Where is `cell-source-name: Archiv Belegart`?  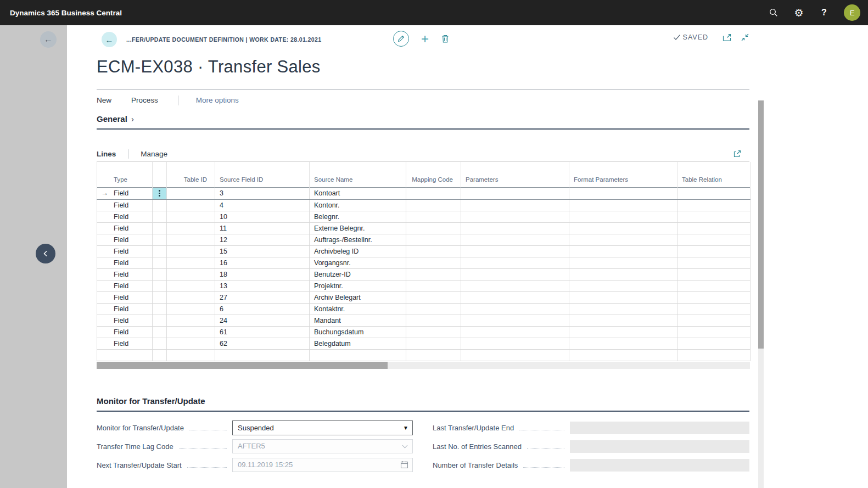 cell-source-name: Archiv Belegart is located at coordinates (358, 298).